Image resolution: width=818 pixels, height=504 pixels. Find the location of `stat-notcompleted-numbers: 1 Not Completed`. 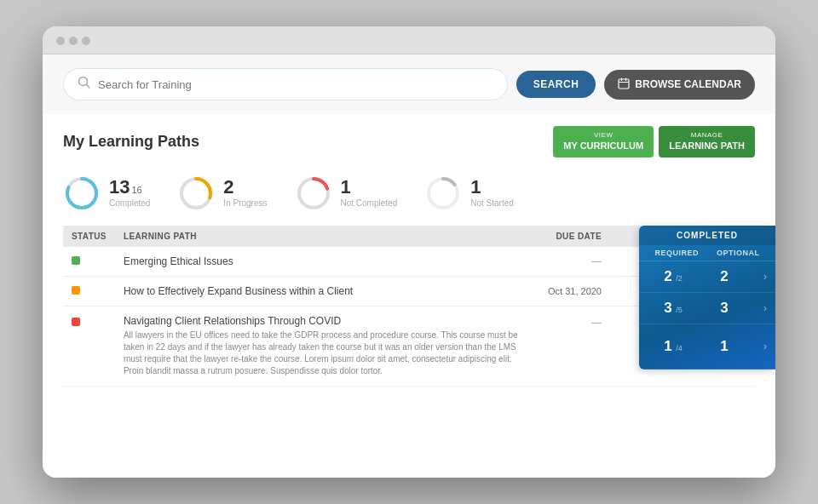

stat-notcompleted-numbers: 1 Not Completed is located at coordinates (370, 192).